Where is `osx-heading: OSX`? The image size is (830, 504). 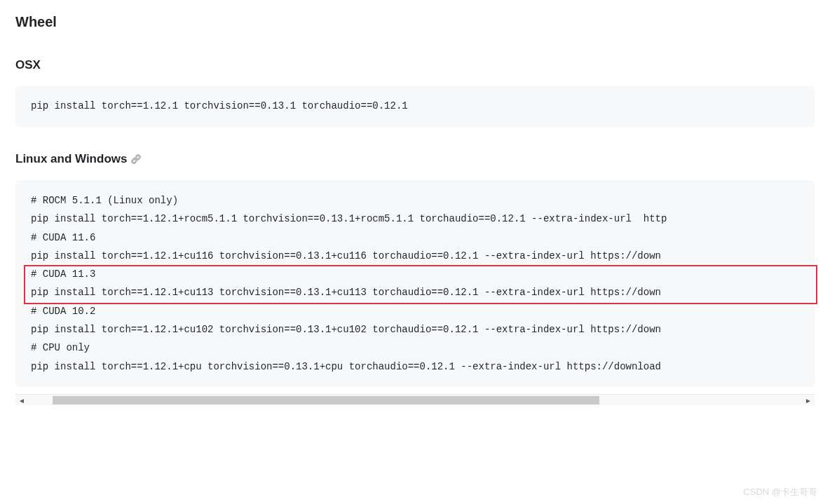
osx-heading: OSX is located at coordinates (415, 65).